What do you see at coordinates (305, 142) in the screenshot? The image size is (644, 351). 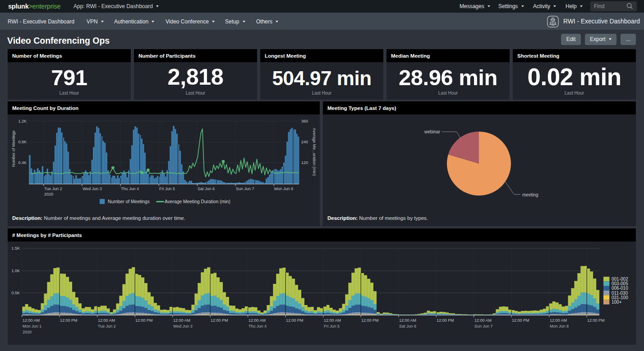 I see `svg-text: 240` at bounding box center [305, 142].